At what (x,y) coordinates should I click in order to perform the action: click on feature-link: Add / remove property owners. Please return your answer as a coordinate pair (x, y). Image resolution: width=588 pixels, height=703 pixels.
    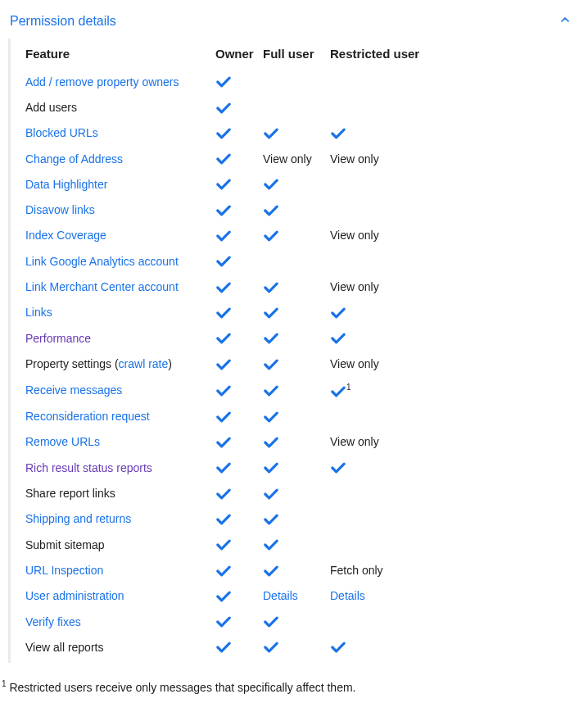
    Looking at the image, I should click on (102, 82).